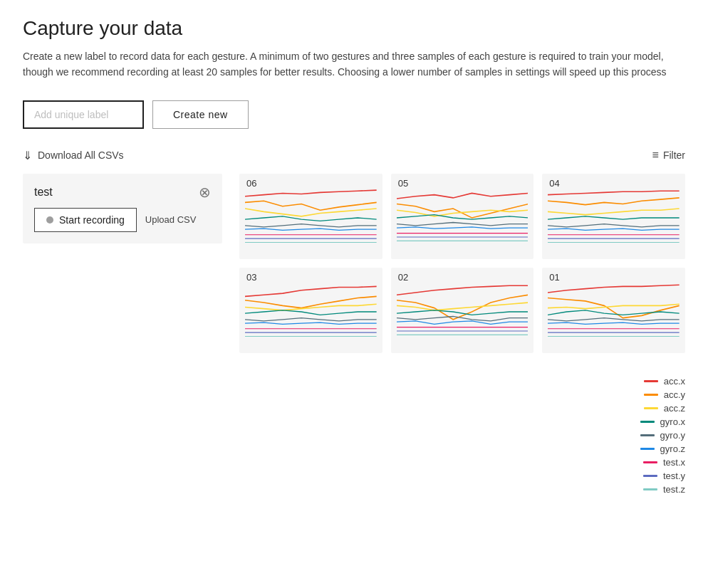 This screenshot has width=708, height=588. I want to click on legend-test-x: test.x, so click(664, 463).